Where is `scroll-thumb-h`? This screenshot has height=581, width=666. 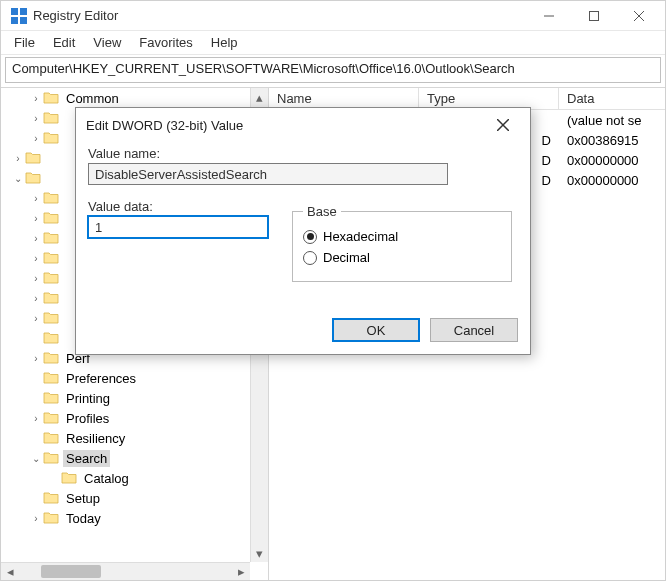
scroll-thumb-h is located at coordinates (71, 572).